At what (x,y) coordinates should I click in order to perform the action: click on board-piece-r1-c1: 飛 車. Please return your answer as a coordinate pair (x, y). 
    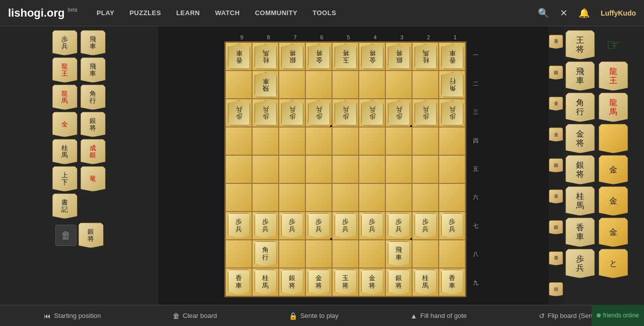
    Looking at the image, I should click on (266, 85).